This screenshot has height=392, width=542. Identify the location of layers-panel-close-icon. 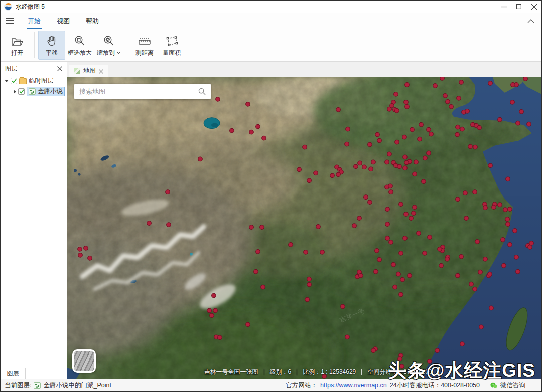
(60, 69).